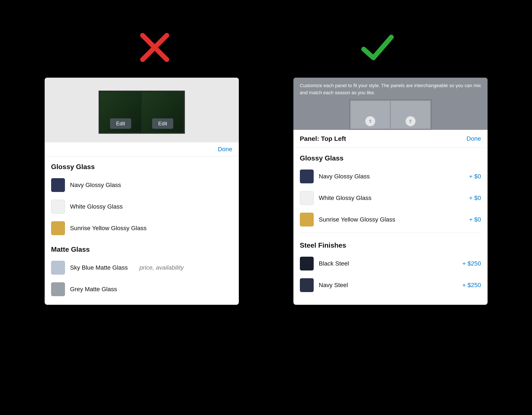 Image resolution: width=532 pixels, height=415 pixels. I want to click on option-label: Grey Matte Glass, so click(94, 289).